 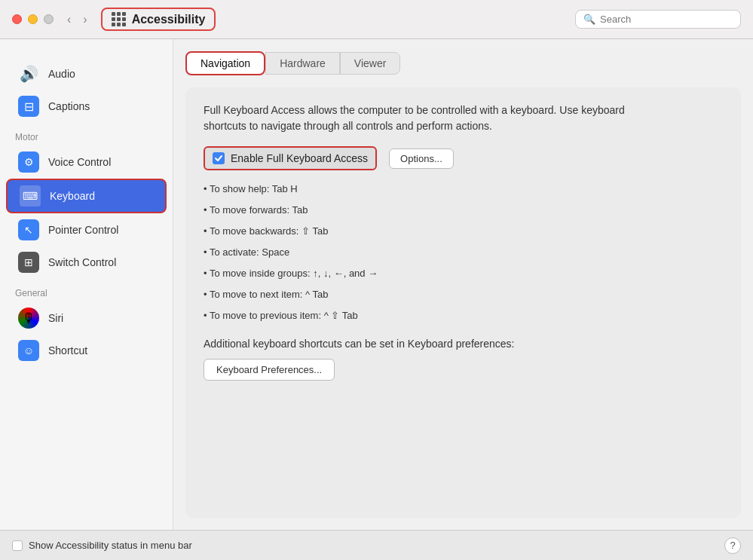 I want to click on bottom-bar: Show Accessibility status in menu bar ?, so click(x=377, y=545).